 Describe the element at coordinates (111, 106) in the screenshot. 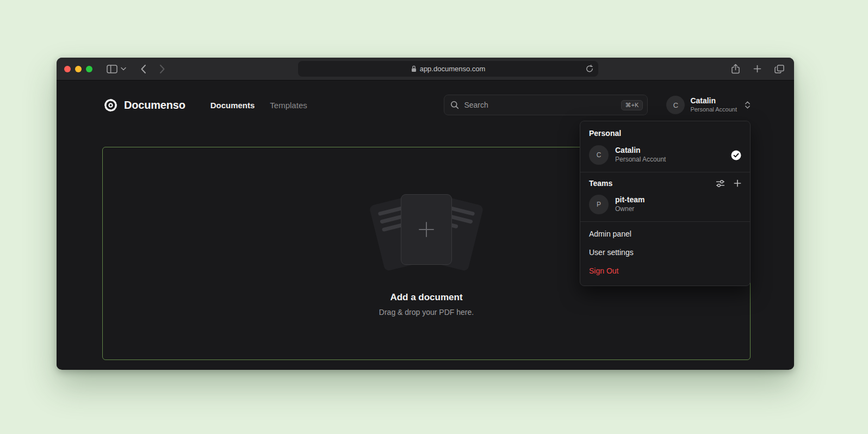

I see `documenso-logo-icon` at that location.